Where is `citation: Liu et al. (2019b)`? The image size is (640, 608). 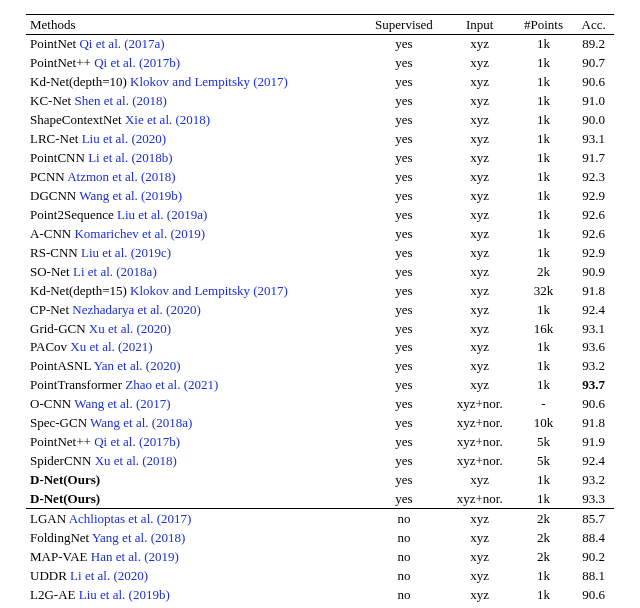 citation: Liu et al. (2019b) is located at coordinates (124, 594).